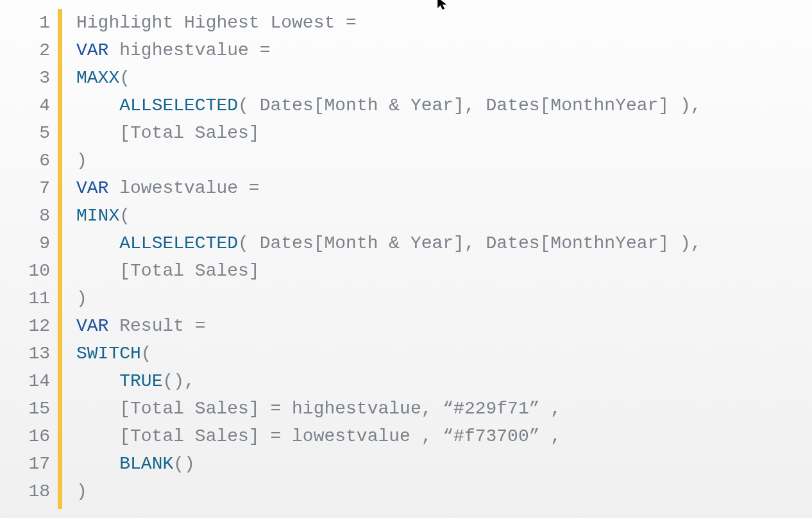  Describe the element at coordinates (444, 50) in the screenshot. I see `code-line: VAR highestvalue =` at that location.